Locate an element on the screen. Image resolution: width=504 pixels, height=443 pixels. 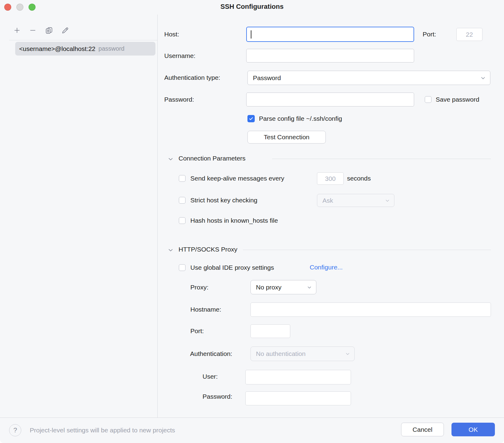
strict-host-key-select: Ask is located at coordinates (356, 200).